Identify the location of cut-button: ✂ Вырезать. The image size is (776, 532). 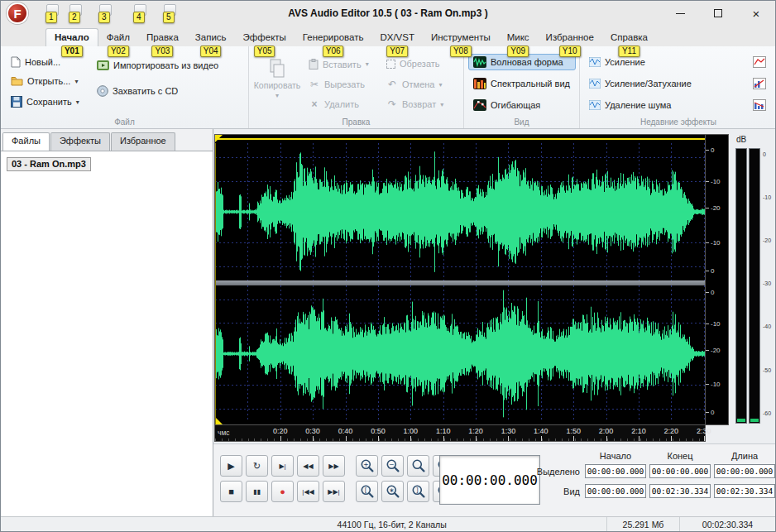
(337, 84).